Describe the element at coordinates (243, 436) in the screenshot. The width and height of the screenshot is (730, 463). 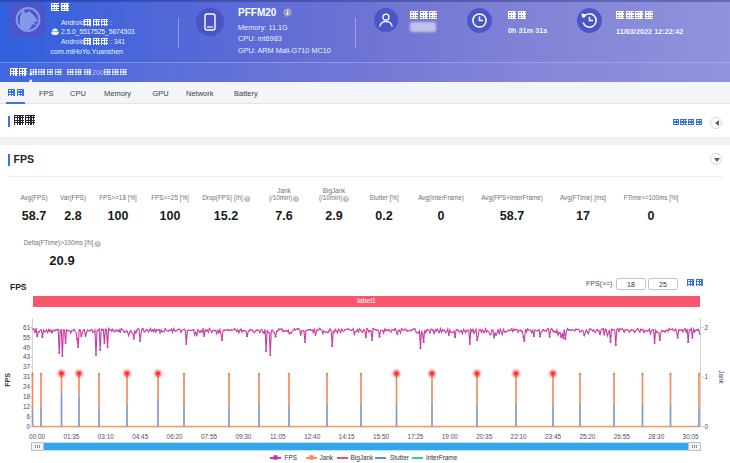
I see `svg-text: 09:30` at that location.